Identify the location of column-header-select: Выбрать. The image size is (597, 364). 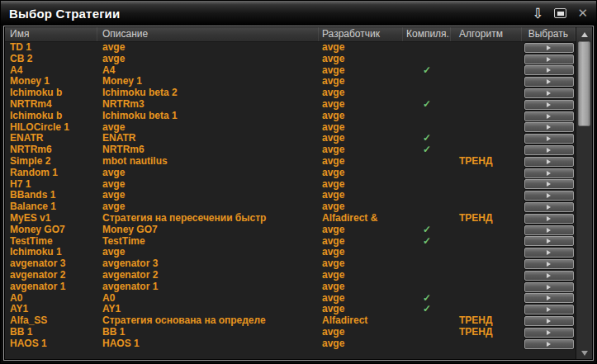
(548, 35).